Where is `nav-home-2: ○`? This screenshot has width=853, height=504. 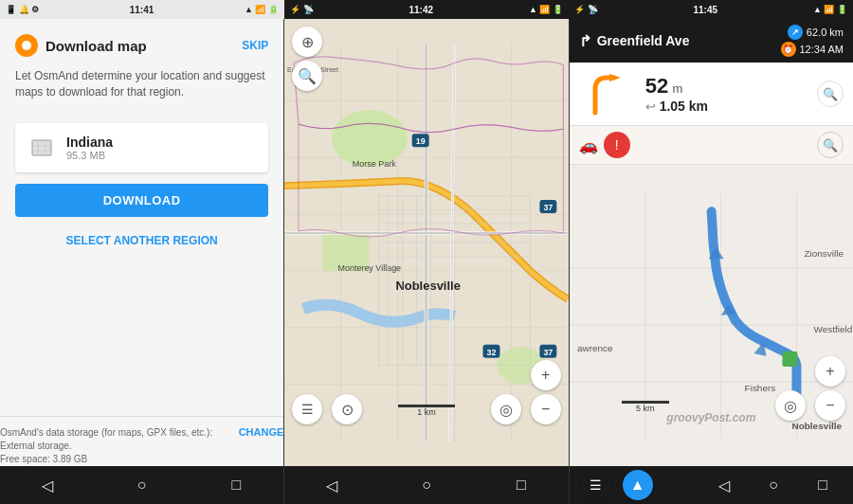
nav-home-2: ○ is located at coordinates (426, 485).